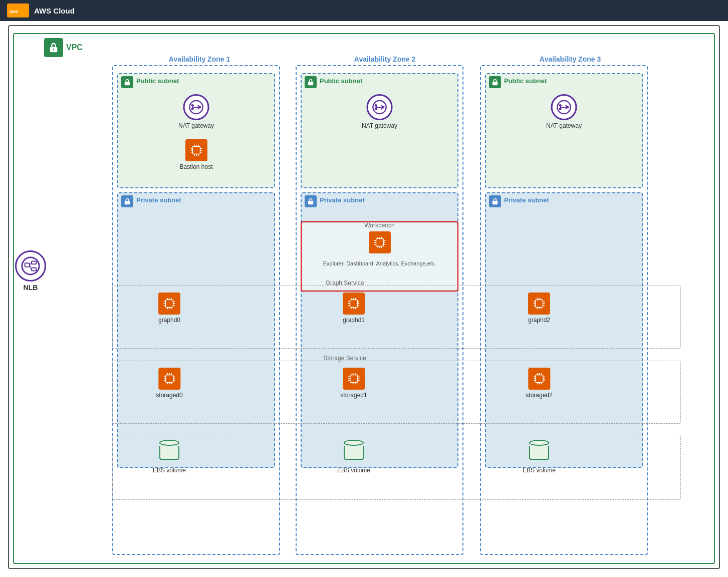  What do you see at coordinates (199, 59) in the screenshot?
I see `az1-label: Availability Zone 1` at bounding box center [199, 59].